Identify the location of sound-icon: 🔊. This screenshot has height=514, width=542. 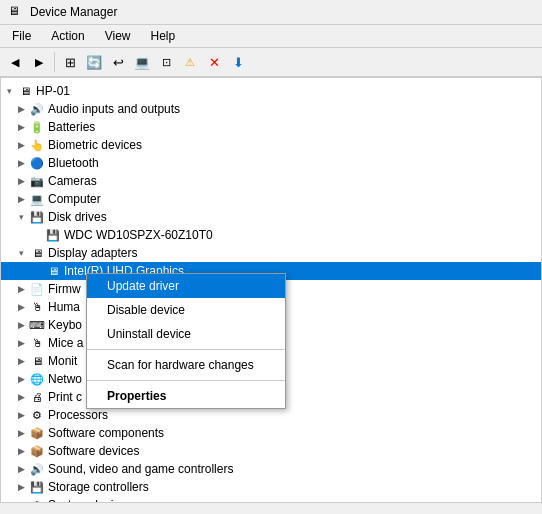
(37, 469).